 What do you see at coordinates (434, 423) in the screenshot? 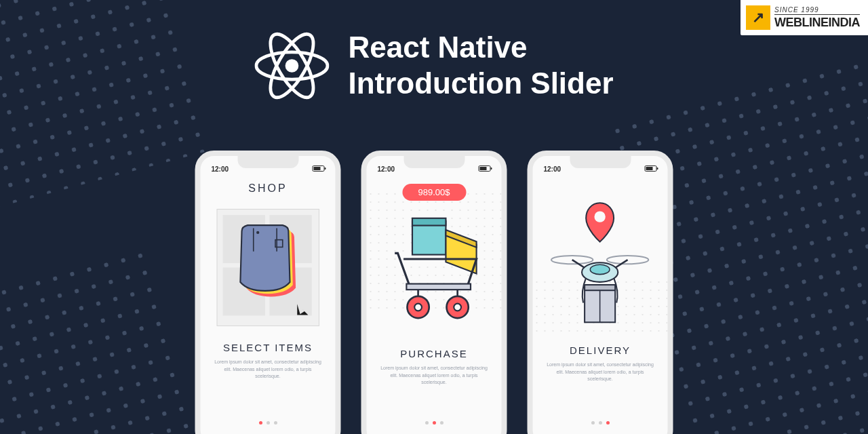
I see `purchase-dots` at bounding box center [434, 423].